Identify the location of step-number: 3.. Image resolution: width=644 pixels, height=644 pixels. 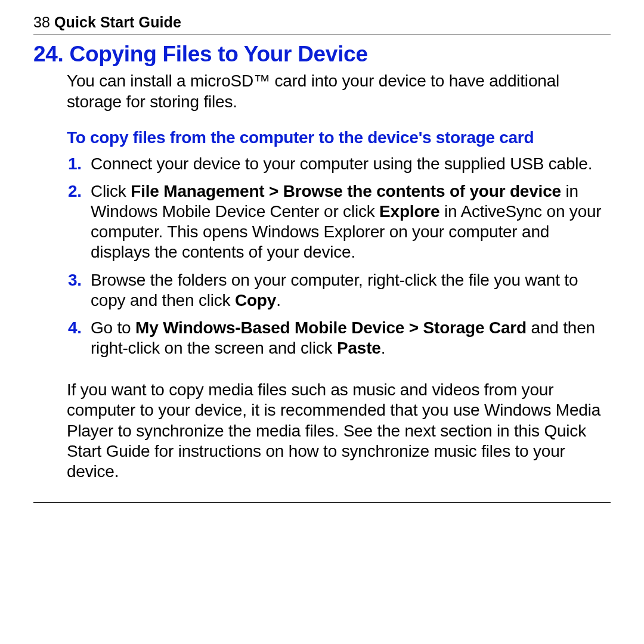
(75, 280).